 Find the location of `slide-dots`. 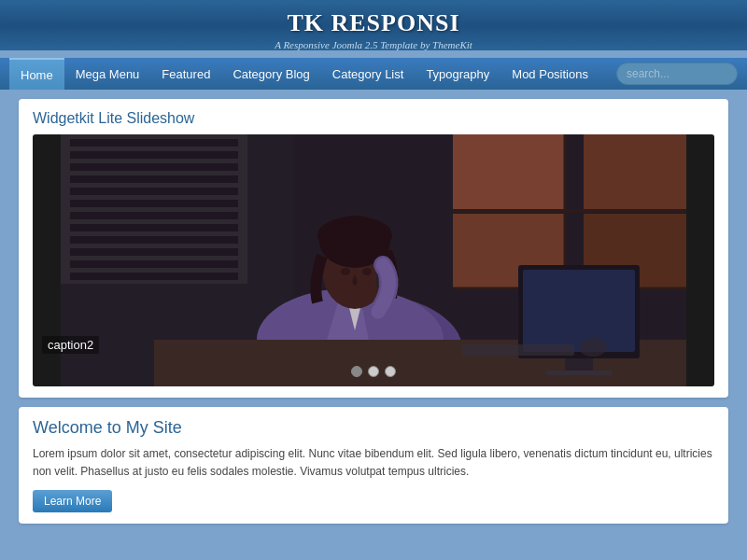

slide-dots is located at coordinates (374, 371).